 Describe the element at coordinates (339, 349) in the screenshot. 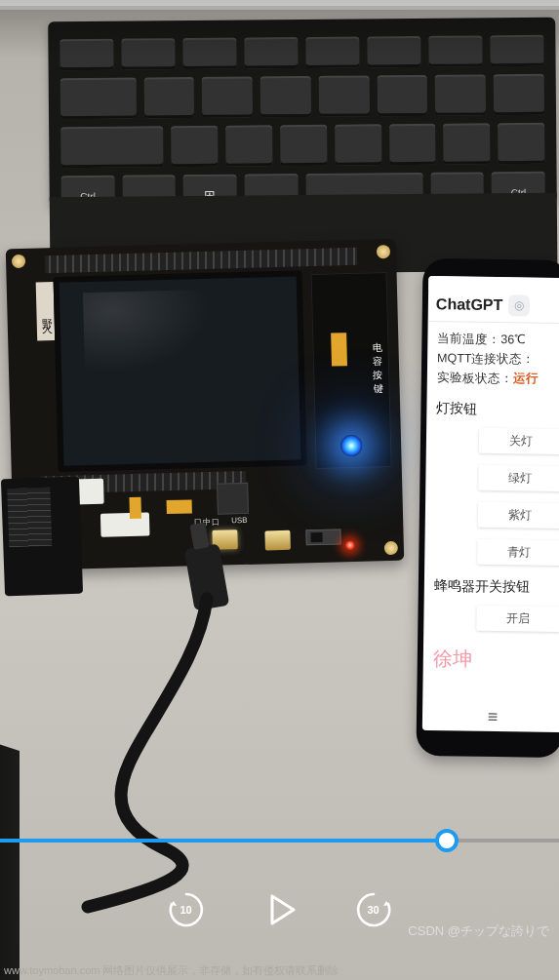

I see `component` at that location.